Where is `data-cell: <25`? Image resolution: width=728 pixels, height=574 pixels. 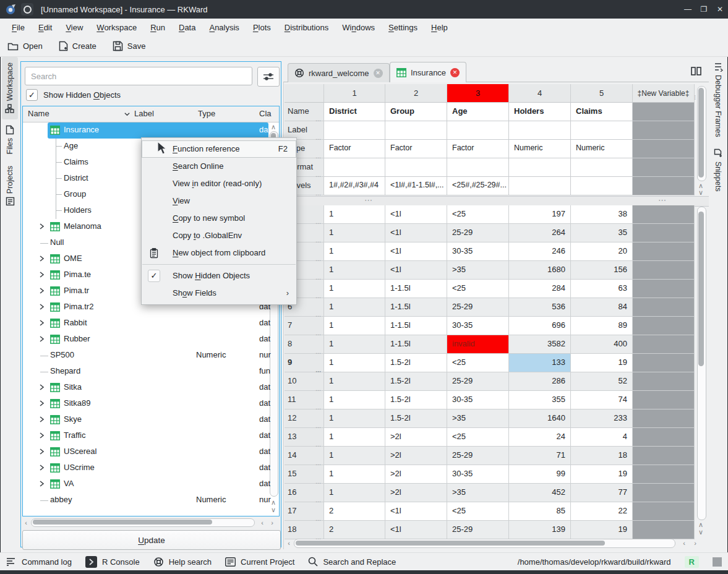
data-cell: <25 is located at coordinates (478, 512).